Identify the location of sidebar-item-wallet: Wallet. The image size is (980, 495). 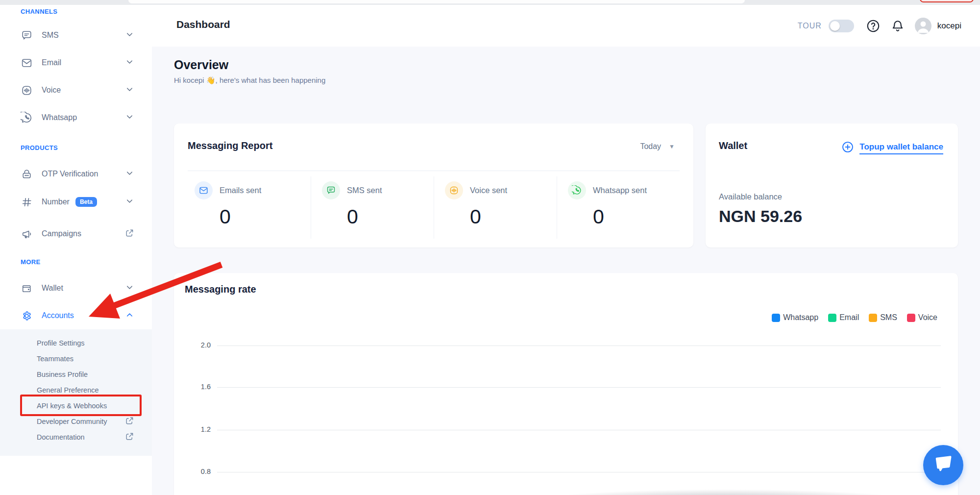
(77, 288).